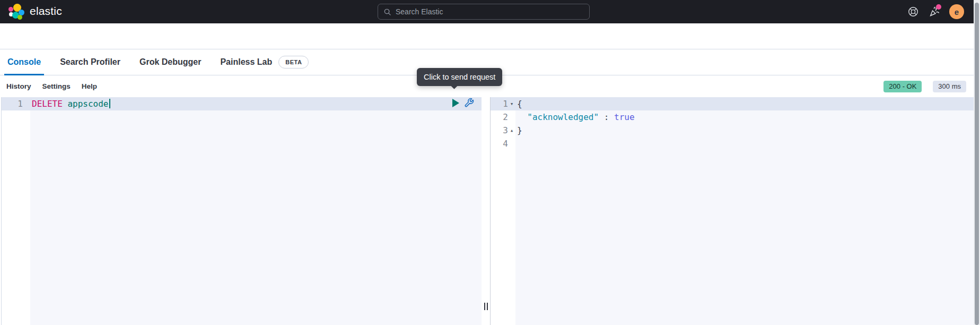  I want to click on help-icon, so click(913, 12).